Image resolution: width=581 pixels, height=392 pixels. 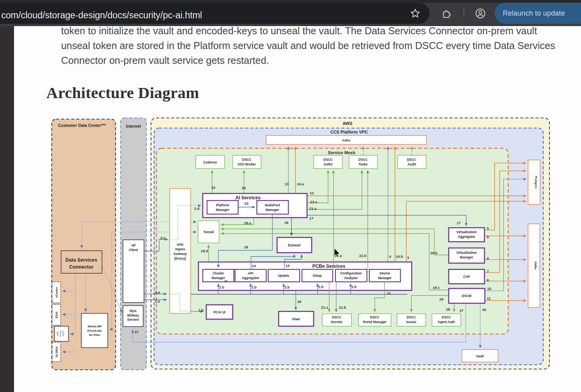 What do you see at coordinates (60, 333) in the screenshot?
I see `svg-text: ProLia` at bounding box center [60, 333].